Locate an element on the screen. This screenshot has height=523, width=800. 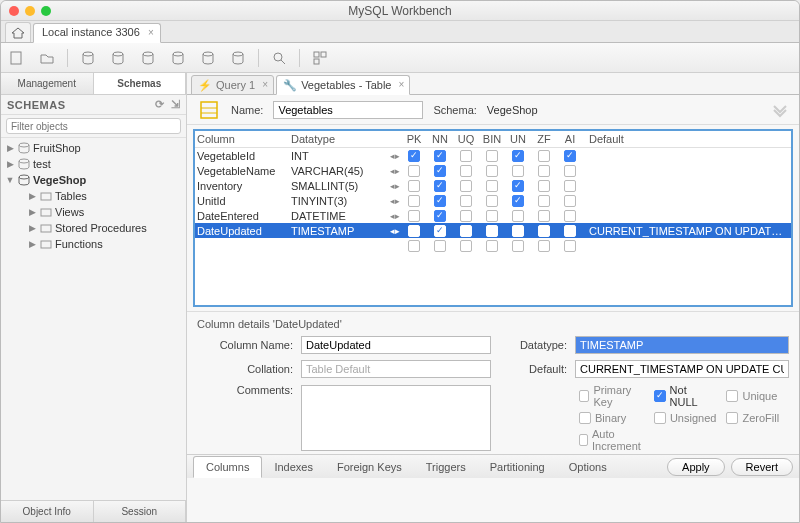
new-sql-icon is located at coordinates (17, 58).